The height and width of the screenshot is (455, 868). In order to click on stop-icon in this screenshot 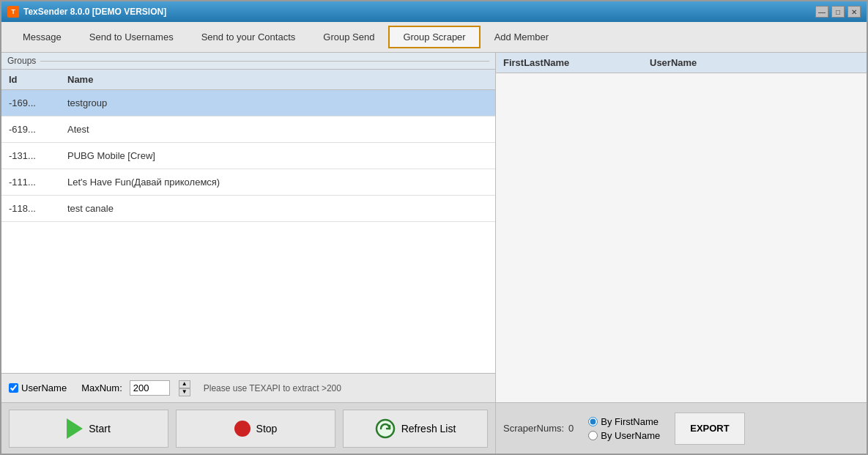, I will do `click(242, 429)`.